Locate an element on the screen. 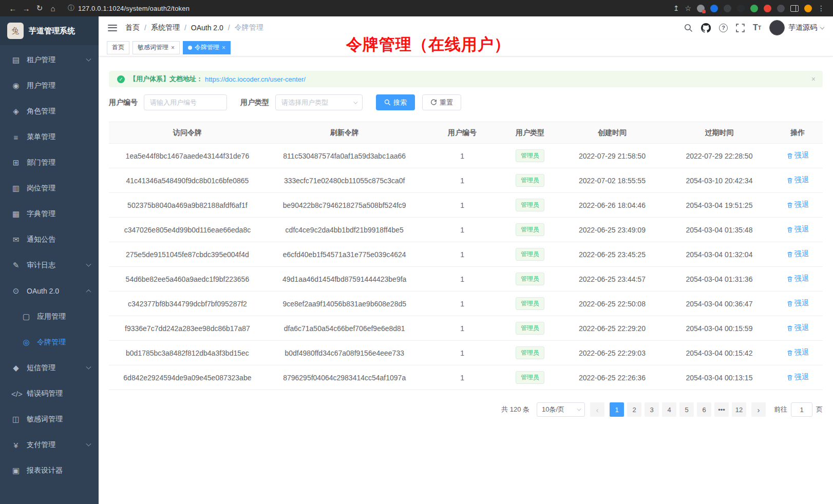 The width and height of the screenshot is (833, 504). reset-button: 重置 is located at coordinates (442, 103).